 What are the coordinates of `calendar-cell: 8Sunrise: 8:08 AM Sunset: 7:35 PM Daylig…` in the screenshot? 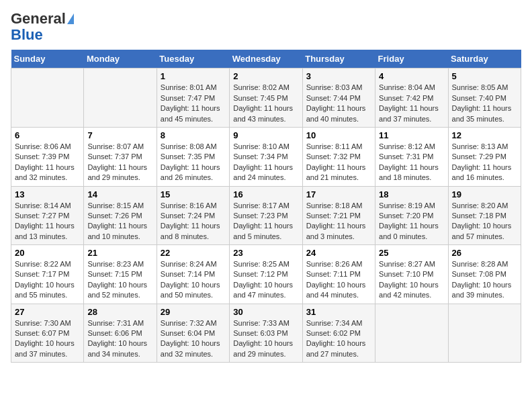 It's located at (193, 156).